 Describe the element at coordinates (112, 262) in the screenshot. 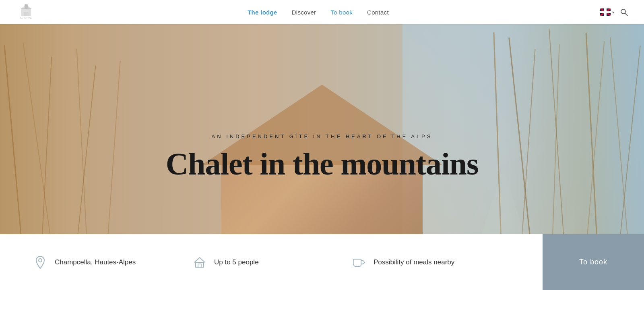

I see `info-location: Champcella, Hautes-Alpes` at that location.